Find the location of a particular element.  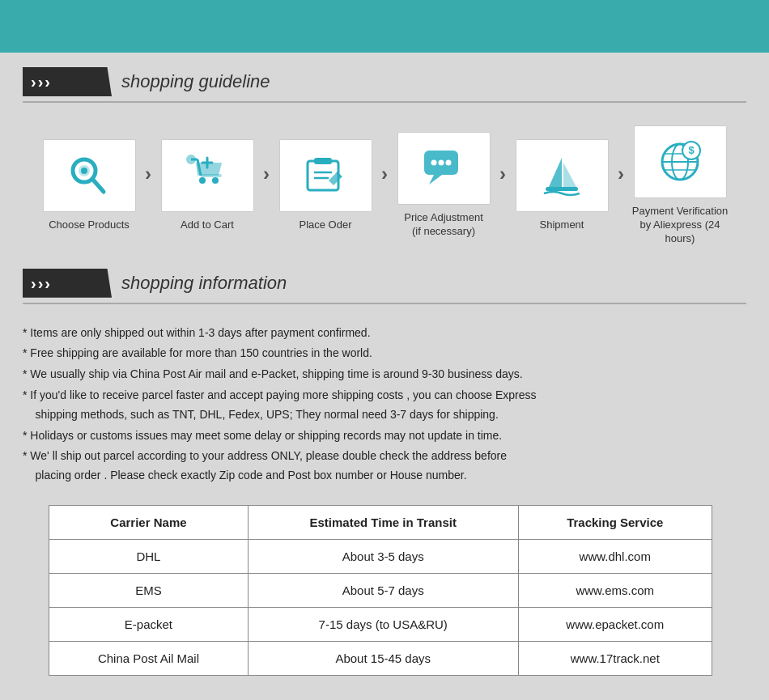

arrow-5: › is located at coordinates (621, 185).